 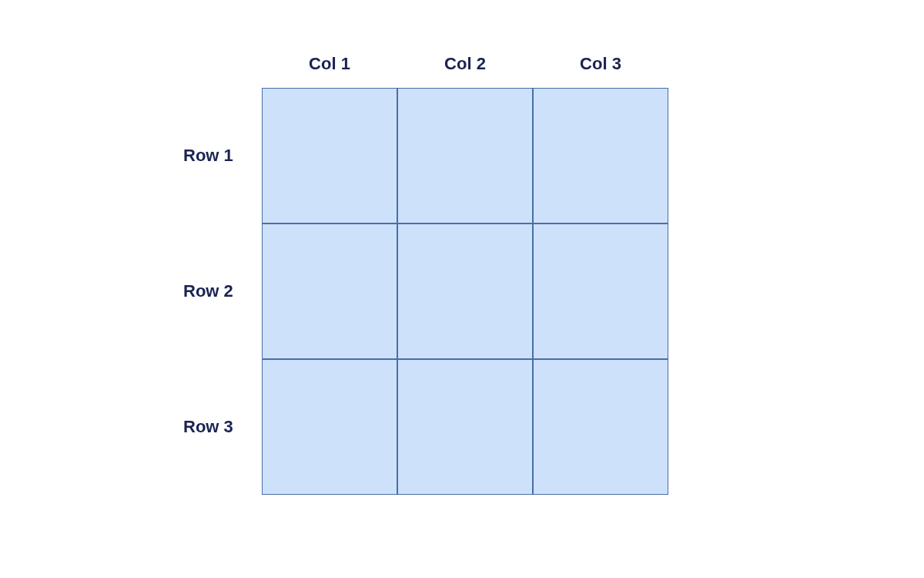 What do you see at coordinates (601, 156) in the screenshot?
I see `cell-r1-c3` at bounding box center [601, 156].